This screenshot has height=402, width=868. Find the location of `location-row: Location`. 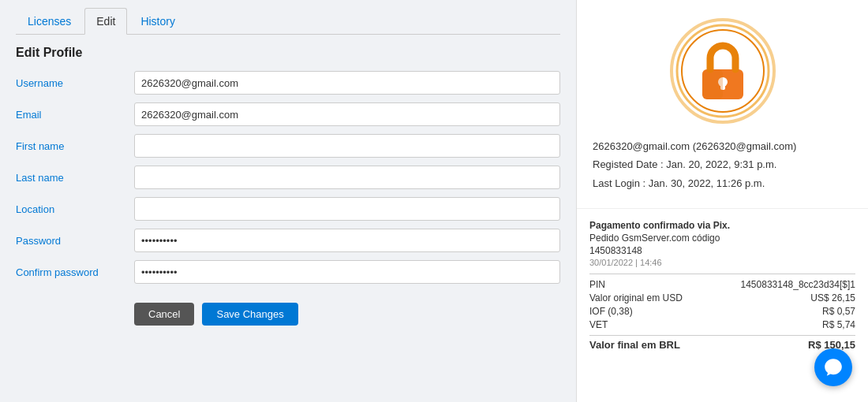

location-row: Location is located at coordinates (288, 209).